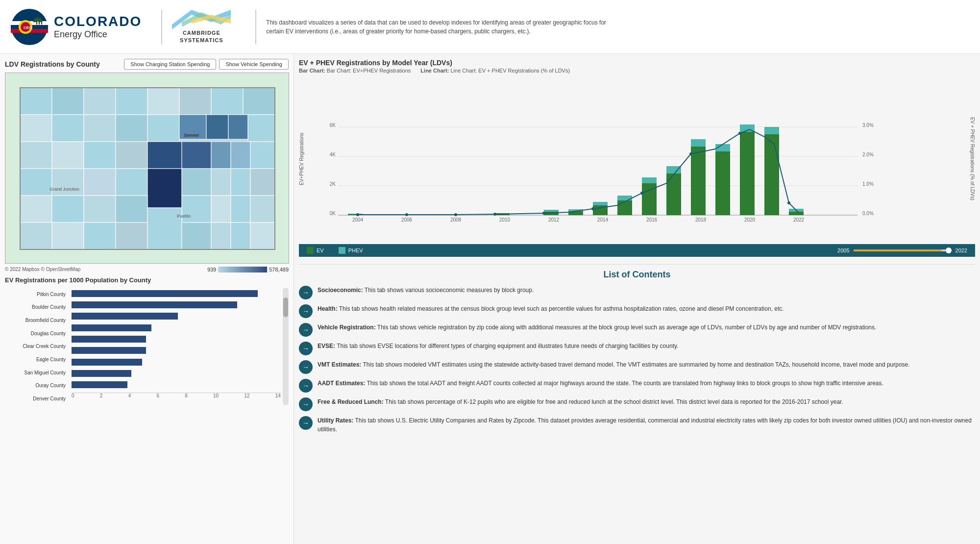  I want to click on bar-chart-section: EV Registrations per 1000 Population by …, so click(147, 408).